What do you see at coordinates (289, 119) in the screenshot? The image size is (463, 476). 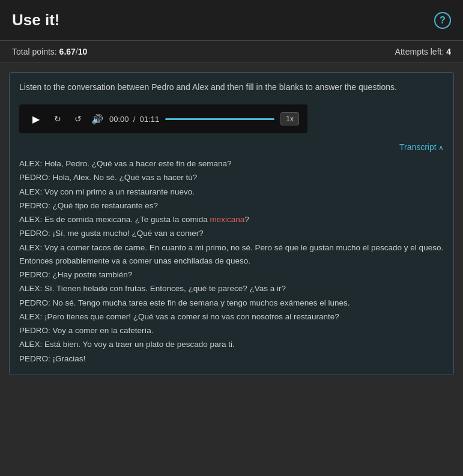 I see `speed-button: 1x` at bounding box center [289, 119].